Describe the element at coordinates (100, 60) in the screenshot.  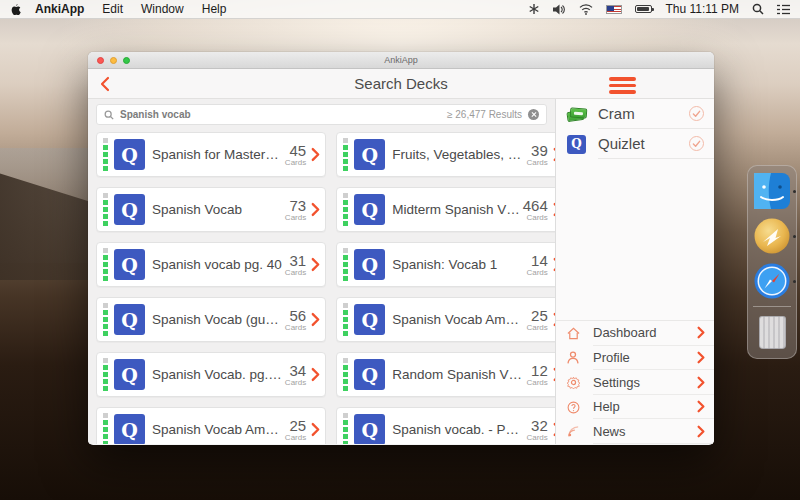
I see `close-button` at that location.